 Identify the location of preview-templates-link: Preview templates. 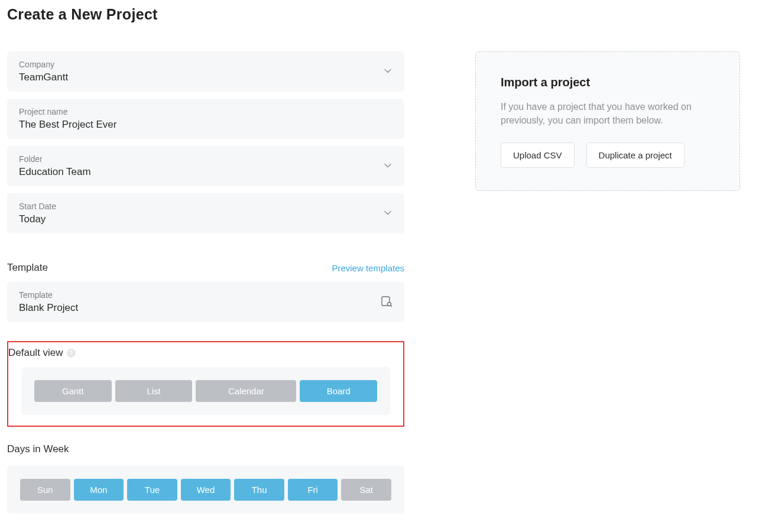
(368, 268).